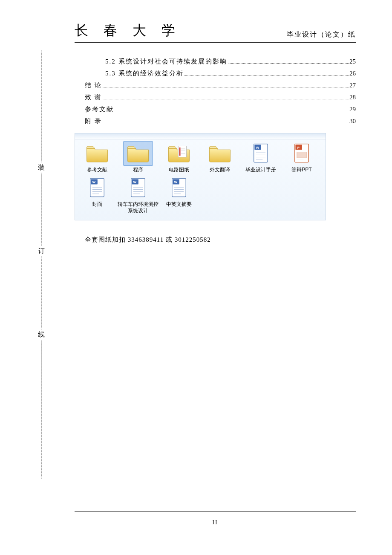 The height and width of the screenshot is (555, 392). I want to click on toc-label: 致 谢, so click(93, 97).